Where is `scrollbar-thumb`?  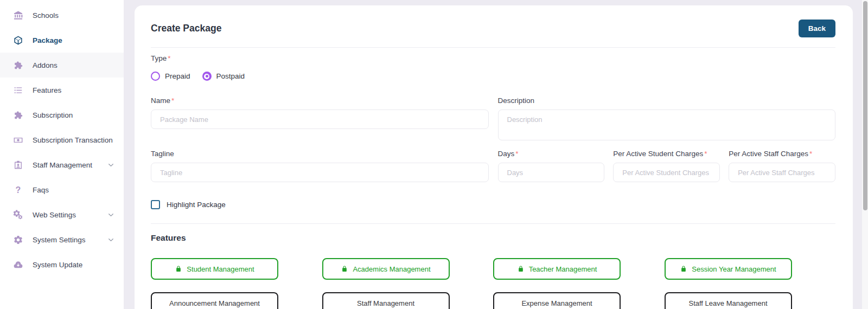
scrollbar-thumb is located at coordinates (865, 106).